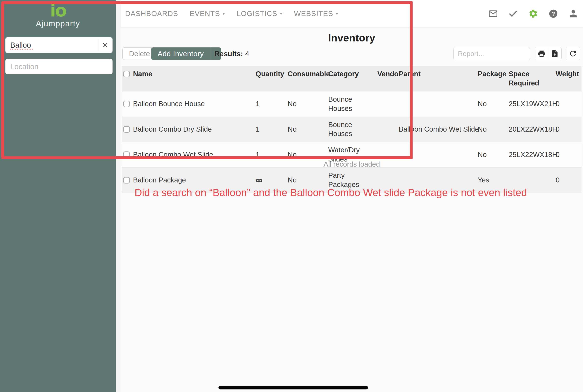  What do you see at coordinates (293, 388) in the screenshot?
I see `home-indicator-bar` at bounding box center [293, 388].